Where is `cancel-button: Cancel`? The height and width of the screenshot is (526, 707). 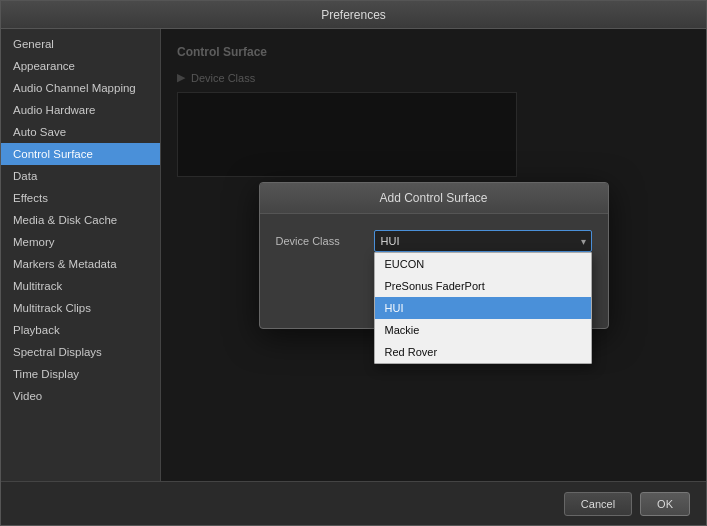 cancel-button: Cancel is located at coordinates (598, 504).